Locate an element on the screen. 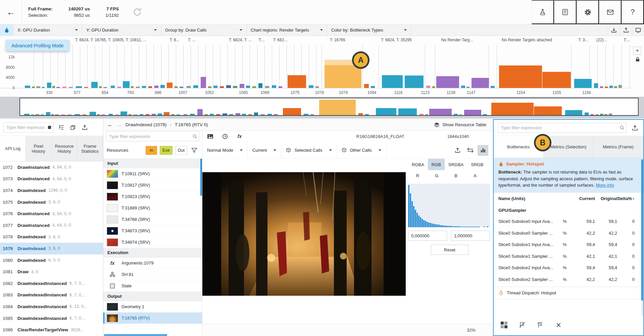 This screenshot has width=644, height=336. resources-scrollbar is located at coordinates (201, 177).